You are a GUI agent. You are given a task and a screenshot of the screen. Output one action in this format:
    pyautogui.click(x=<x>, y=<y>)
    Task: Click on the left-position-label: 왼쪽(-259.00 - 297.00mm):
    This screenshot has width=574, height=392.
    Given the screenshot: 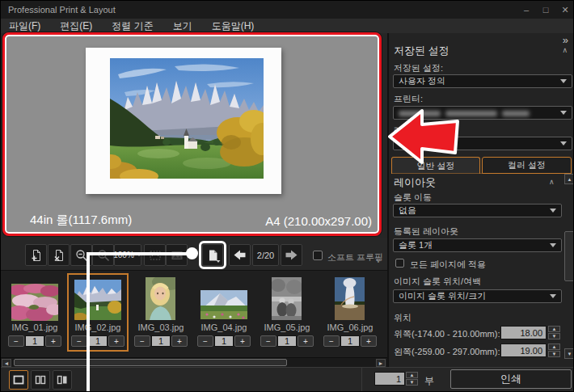 What is the action you would take?
    pyautogui.click(x=446, y=352)
    